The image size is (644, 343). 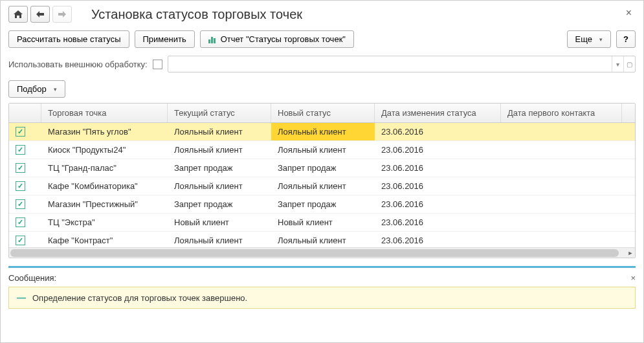 What do you see at coordinates (40, 14) in the screenshot?
I see `arrow-left-icon` at bounding box center [40, 14].